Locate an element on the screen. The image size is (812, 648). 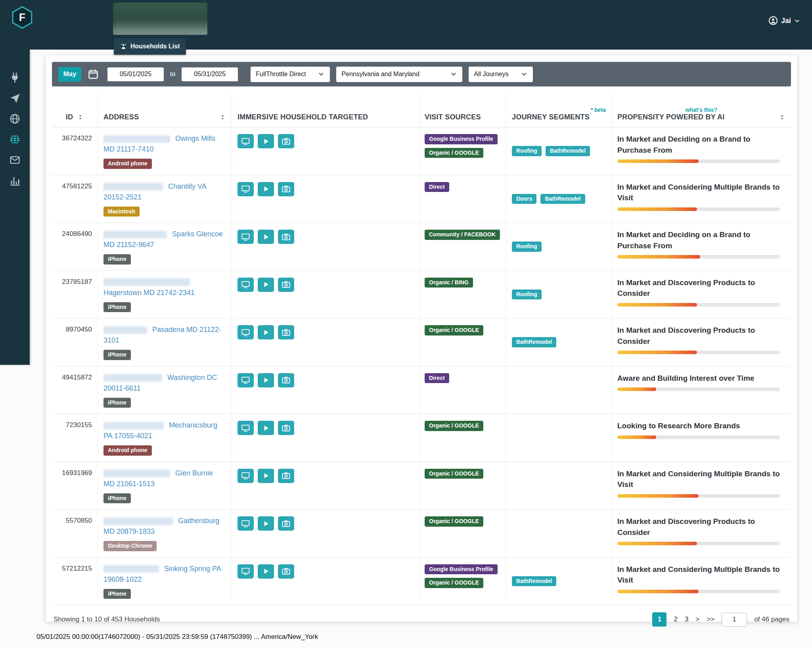
sidebar-item-campaigns is located at coordinates (15, 98).